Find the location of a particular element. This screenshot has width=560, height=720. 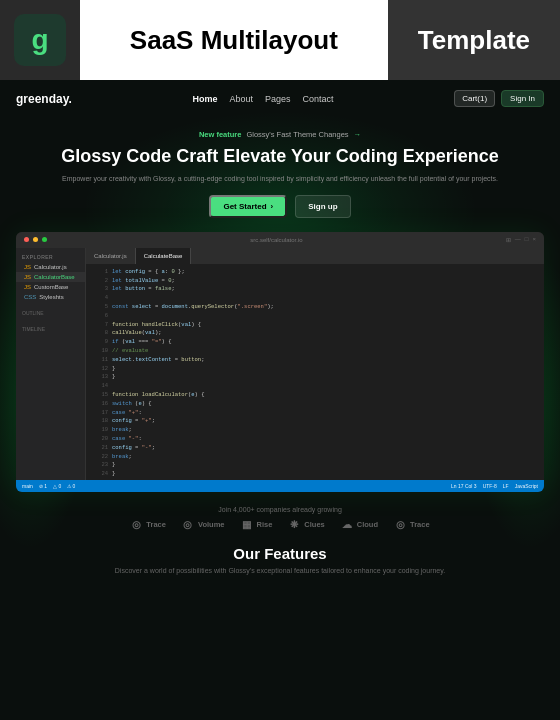

status-warnings: △ 0 is located at coordinates (57, 486).